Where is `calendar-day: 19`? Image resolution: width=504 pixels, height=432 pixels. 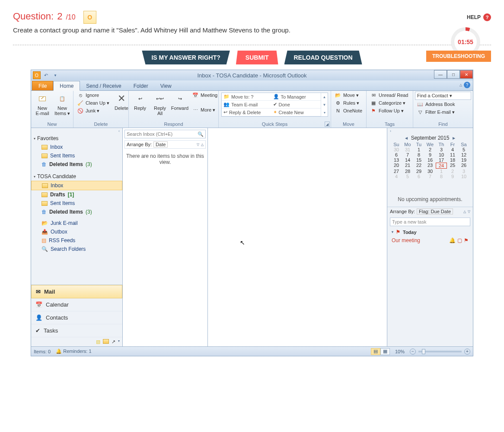
calendar-day: 19 is located at coordinates (464, 160).